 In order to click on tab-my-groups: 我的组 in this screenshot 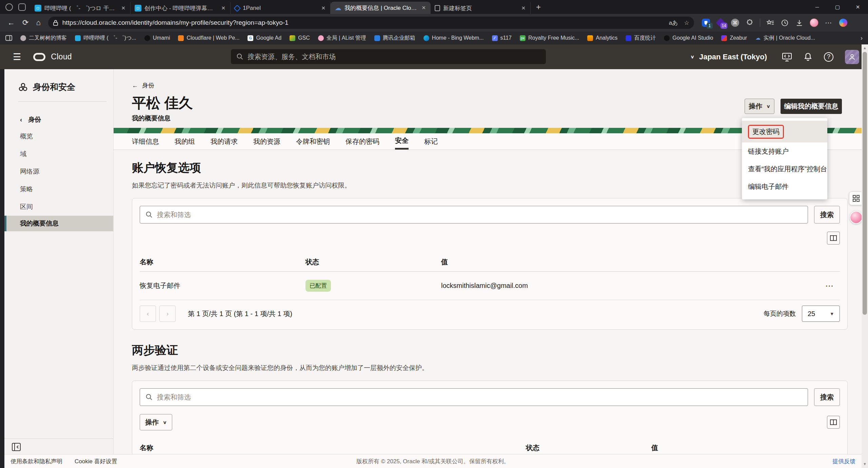, I will do `click(185, 141)`.